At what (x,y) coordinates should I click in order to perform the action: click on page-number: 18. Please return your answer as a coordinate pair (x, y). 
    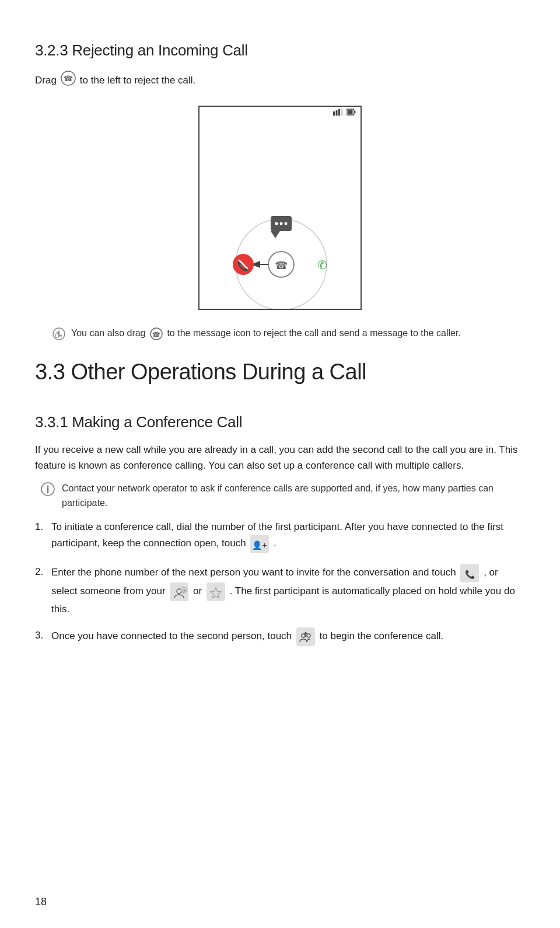
    Looking at the image, I should click on (41, 902).